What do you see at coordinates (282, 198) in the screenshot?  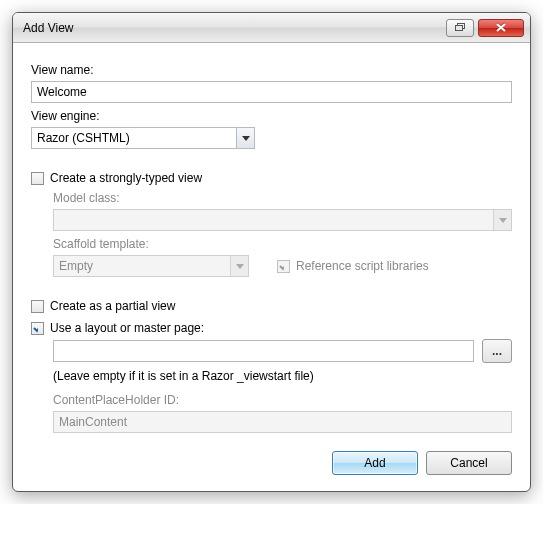 I see `model-class-label: Model class:` at bounding box center [282, 198].